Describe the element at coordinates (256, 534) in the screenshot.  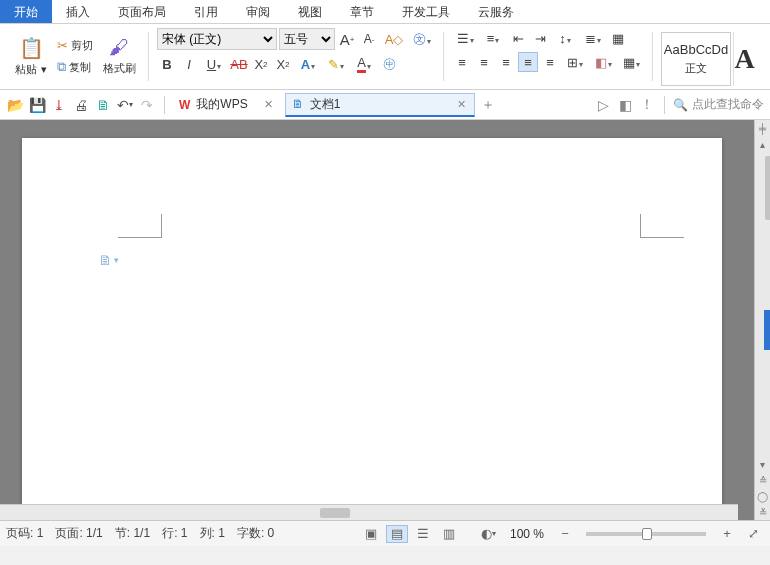
I see `status-words: 字数: 0` at that location.